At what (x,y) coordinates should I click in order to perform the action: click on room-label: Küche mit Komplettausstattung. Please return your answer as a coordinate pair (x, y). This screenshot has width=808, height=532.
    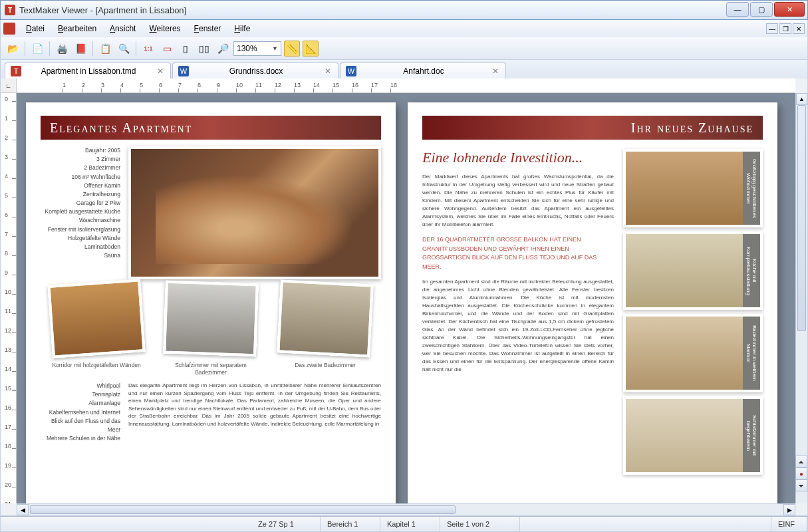
    Looking at the image, I should click on (751, 271).